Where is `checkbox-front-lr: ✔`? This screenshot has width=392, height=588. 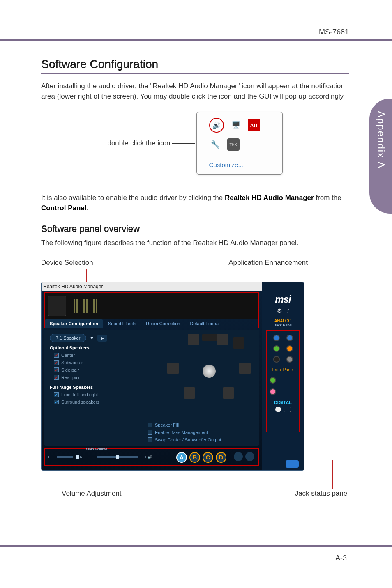
checkbox-front-lr: ✔ is located at coordinates (56, 395).